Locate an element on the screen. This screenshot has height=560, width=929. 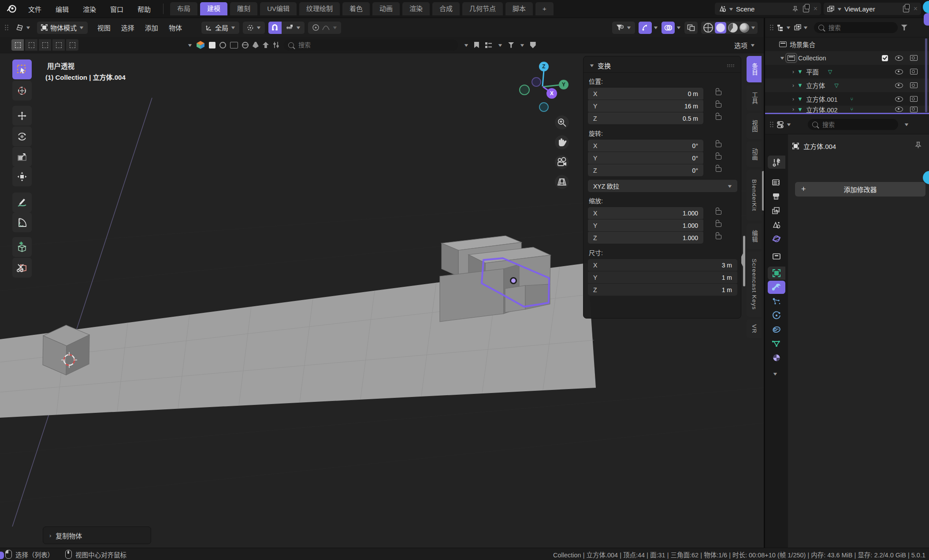
rotation-z-field: Z0° is located at coordinates (646, 170).